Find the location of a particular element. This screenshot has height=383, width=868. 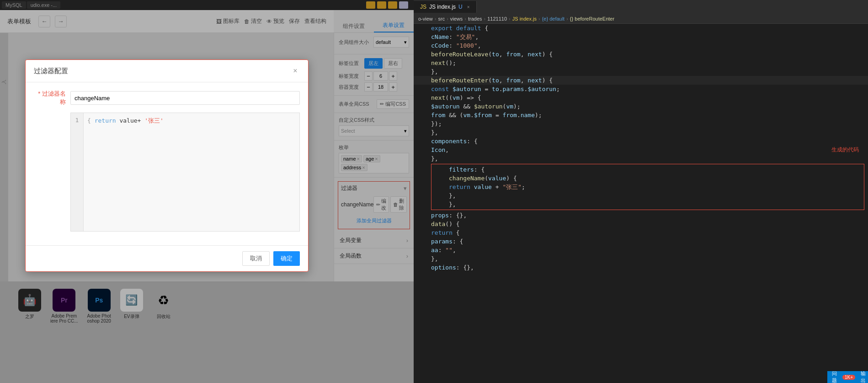

status-problem-count: 1K+ is located at coordinates (849, 377).